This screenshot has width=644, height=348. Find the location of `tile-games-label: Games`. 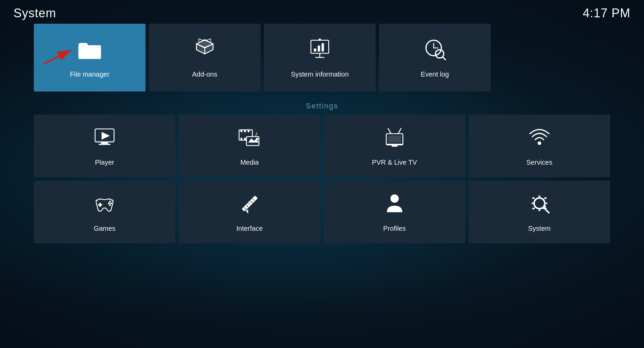

tile-games-label: Games is located at coordinates (105, 228).